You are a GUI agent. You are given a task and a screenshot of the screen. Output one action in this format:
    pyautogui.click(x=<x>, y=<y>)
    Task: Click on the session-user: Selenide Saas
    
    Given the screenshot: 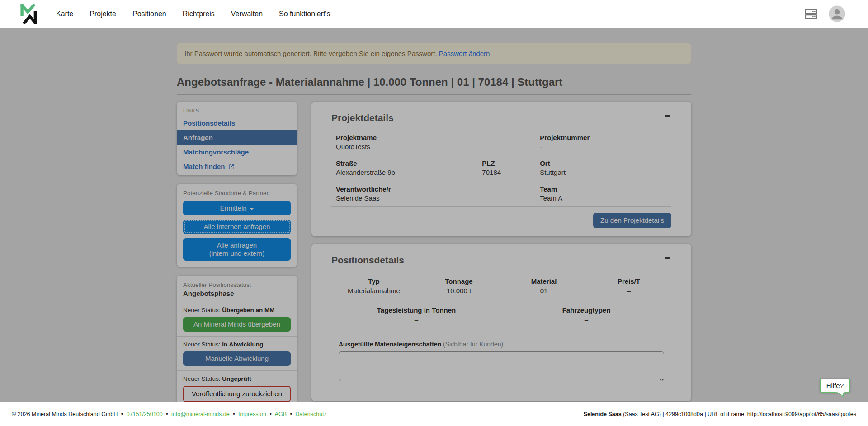 What is the action you would take?
    pyautogui.click(x=603, y=414)
    